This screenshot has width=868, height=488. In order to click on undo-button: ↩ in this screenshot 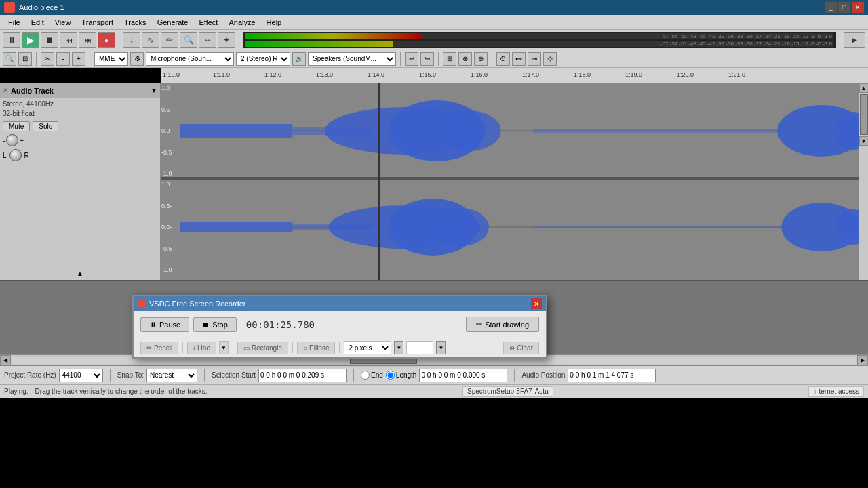, I will do `click(412, 59)`.